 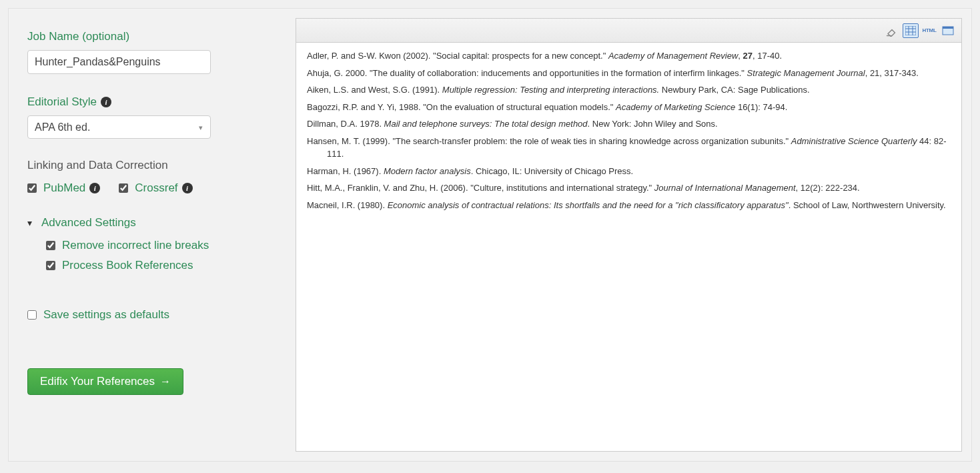 I want to click on advanced-settings-toggle: ▾ Advanced Settings, so click(x=152, y=223).